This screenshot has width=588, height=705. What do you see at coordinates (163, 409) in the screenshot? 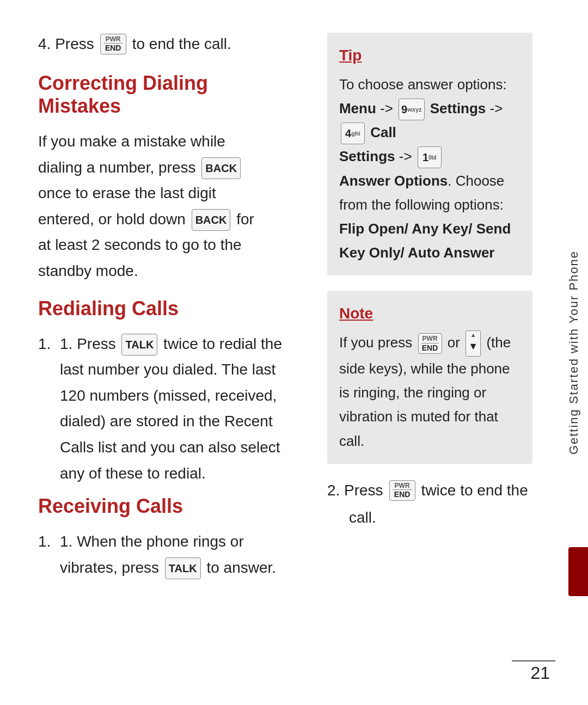
I see `redialing-item1: 1. 1. Press TALK twice to redial the las…` at bounding box center [163, 409].